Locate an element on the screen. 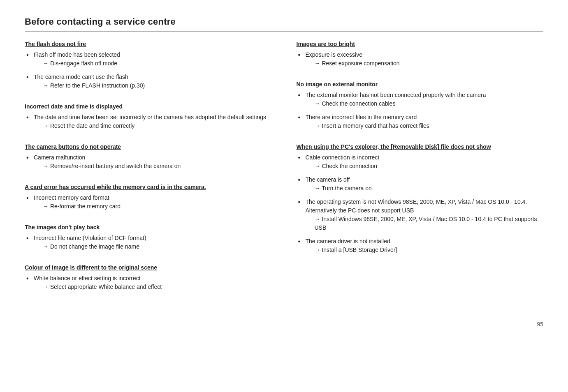 This screenshot has width=568, height=392. section-list-images-too-bright: •Exposure is excessiveReset exposure com… is located at coordinates (420, 61).